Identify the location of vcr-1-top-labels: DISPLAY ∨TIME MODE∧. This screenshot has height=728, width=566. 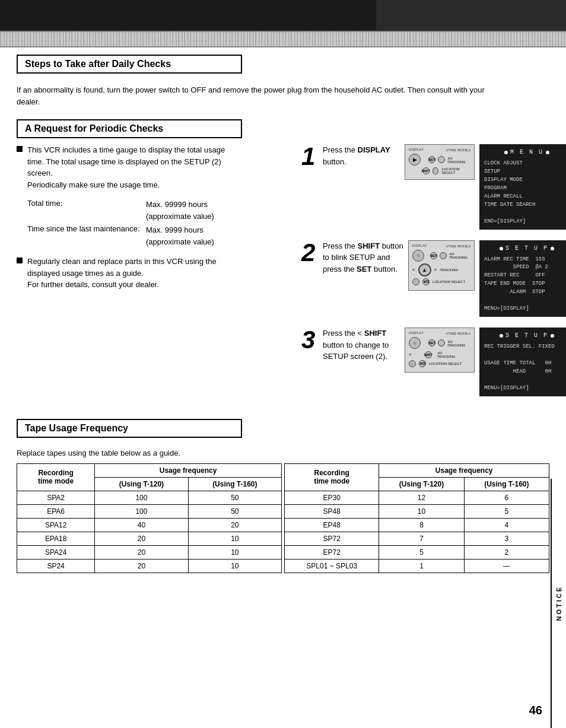
(440, 150).